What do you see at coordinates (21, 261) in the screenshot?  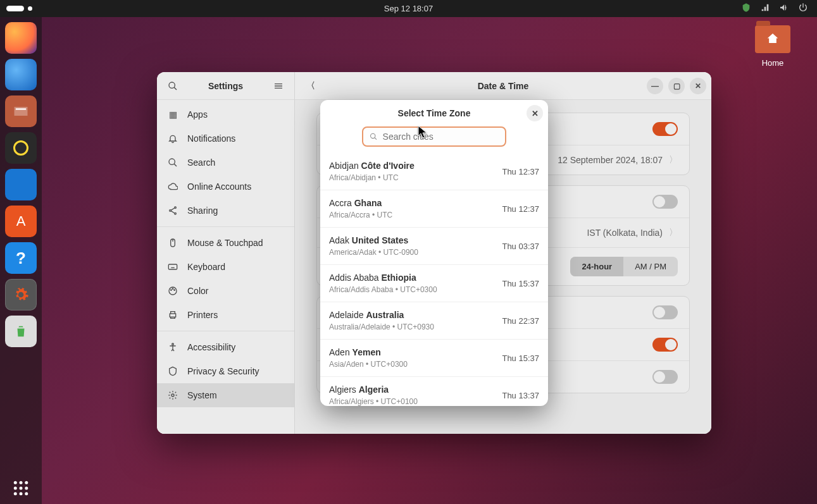 I see `dock: A ?` at bounding box center [21, 261].